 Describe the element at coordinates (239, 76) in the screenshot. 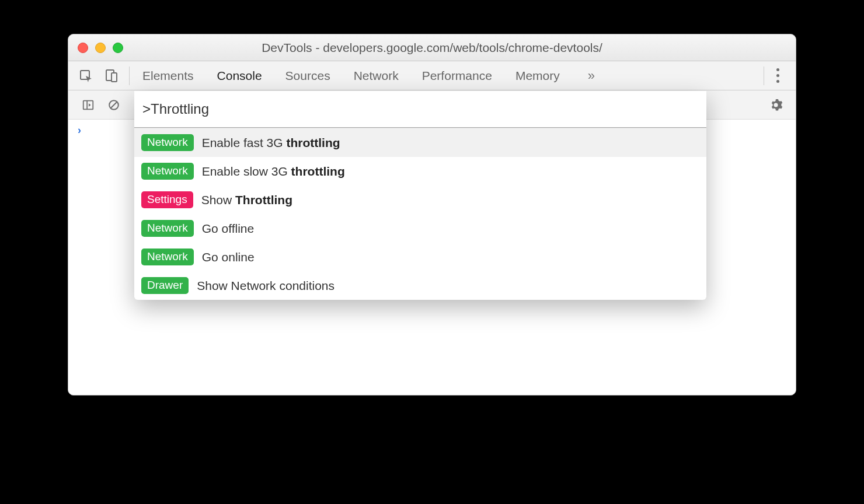

I see `tab-console: Console` at that location.